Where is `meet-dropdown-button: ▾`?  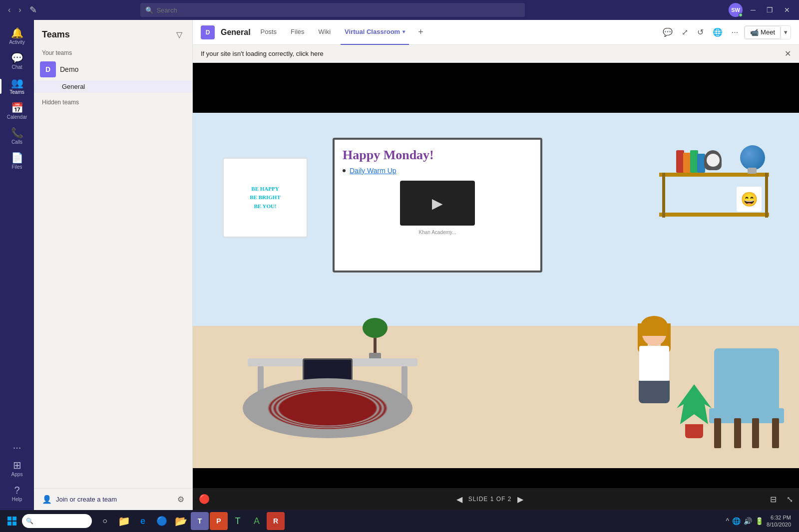 meet-dropdown-button: ▾ is located at coordinates (786, 32).